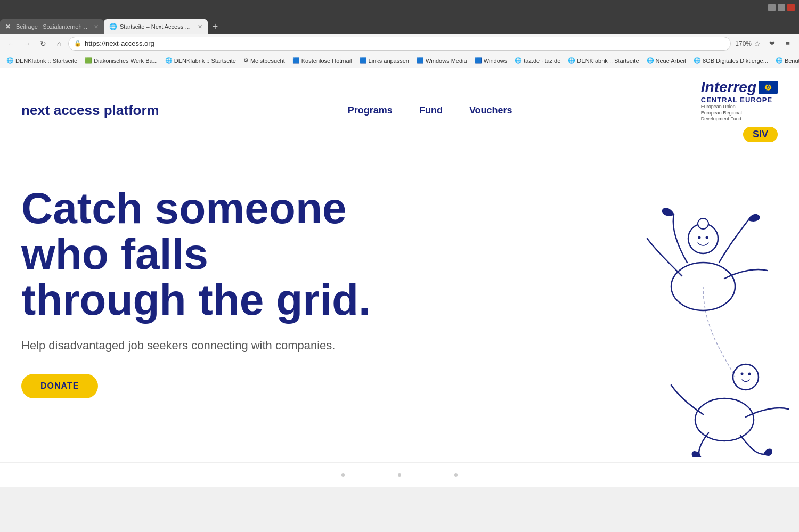 Image resolution: width=799 pixels, height=532 pixels. What do you see at coordinates (43, 44) in the screenshot?
I see `reload-icon: ↻` at bounding box center [43, 44].